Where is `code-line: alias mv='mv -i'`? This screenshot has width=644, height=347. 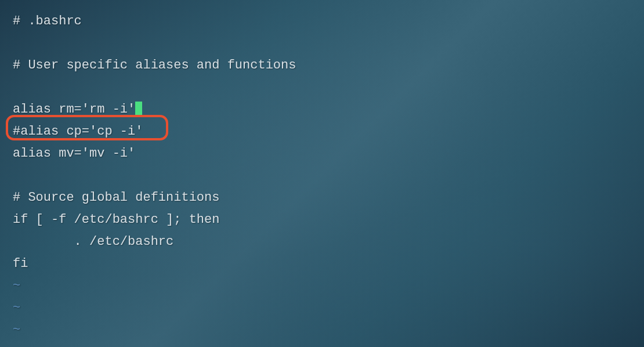
code-line: alias mv='mv -i' is located at coordinates (322, 154).